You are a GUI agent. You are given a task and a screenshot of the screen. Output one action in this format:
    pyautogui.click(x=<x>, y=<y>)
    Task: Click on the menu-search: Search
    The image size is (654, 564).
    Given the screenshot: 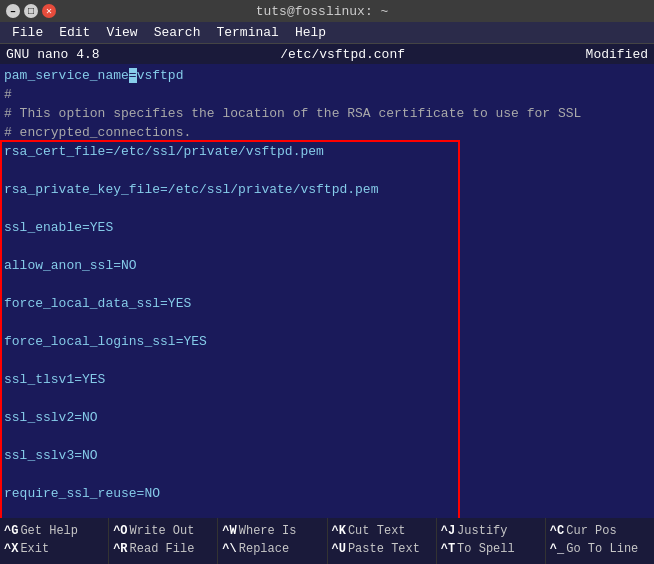 What is the action you would take?
    pyautogui.click(x=178, y=32)
    